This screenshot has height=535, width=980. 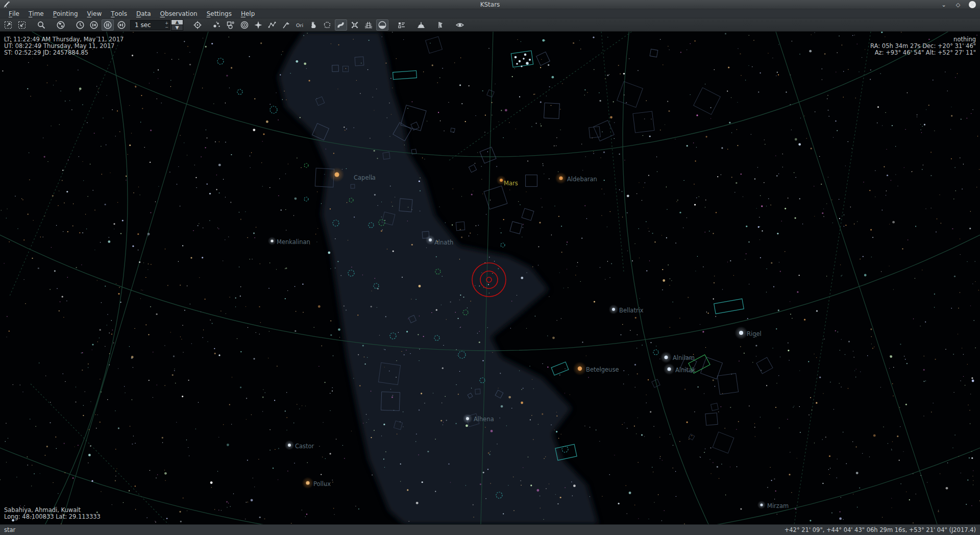 I want to click on timestep-value: 1 sec+−, so click(x=150, y=25).